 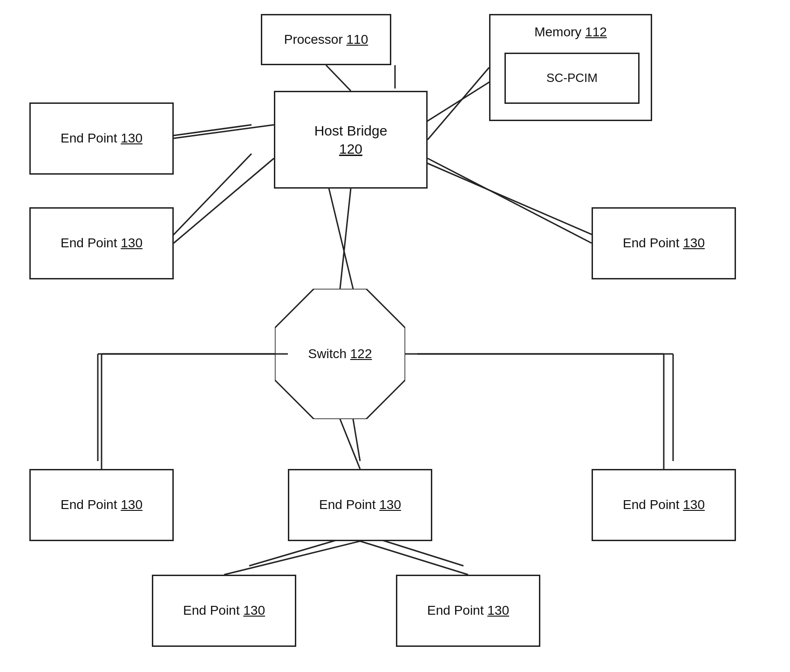 I want to click on endpoint-btm-right: End Point 130, so click(x=468, y=611).